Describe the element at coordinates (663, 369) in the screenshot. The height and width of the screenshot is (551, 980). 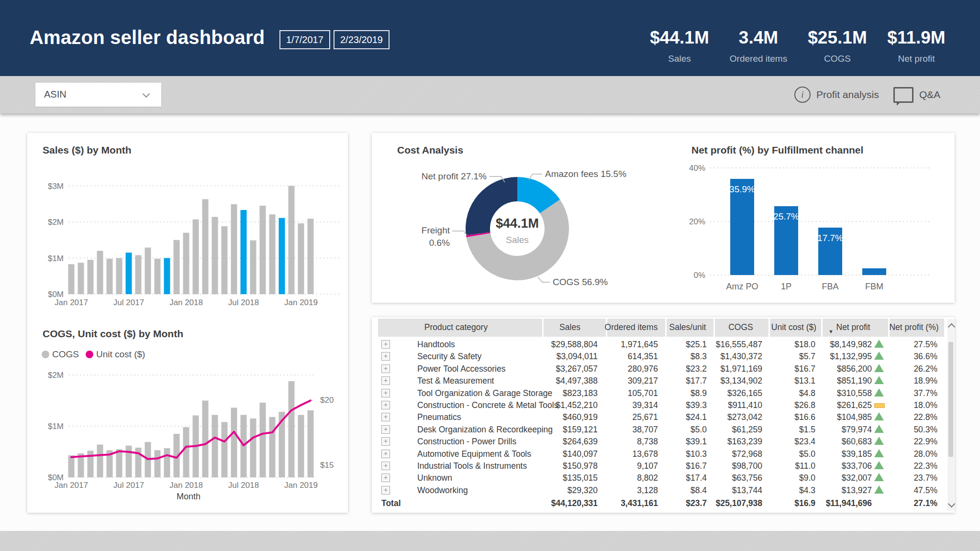
I see `table-row: +Power Tool Accessories$3,267,057280,976…` at that location.